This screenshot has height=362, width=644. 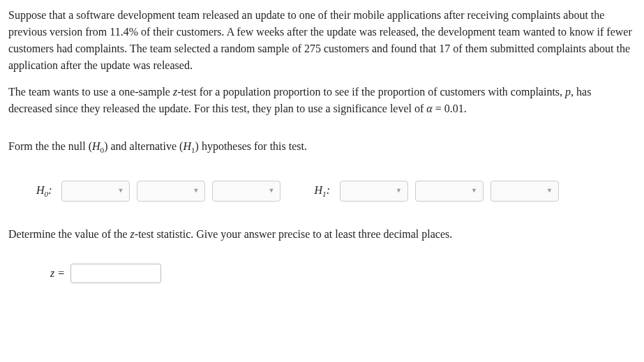 What do you see at coordinates (568, 92) in the screenshot?
I see `p-variable: p` at bounding box center [568, 92].